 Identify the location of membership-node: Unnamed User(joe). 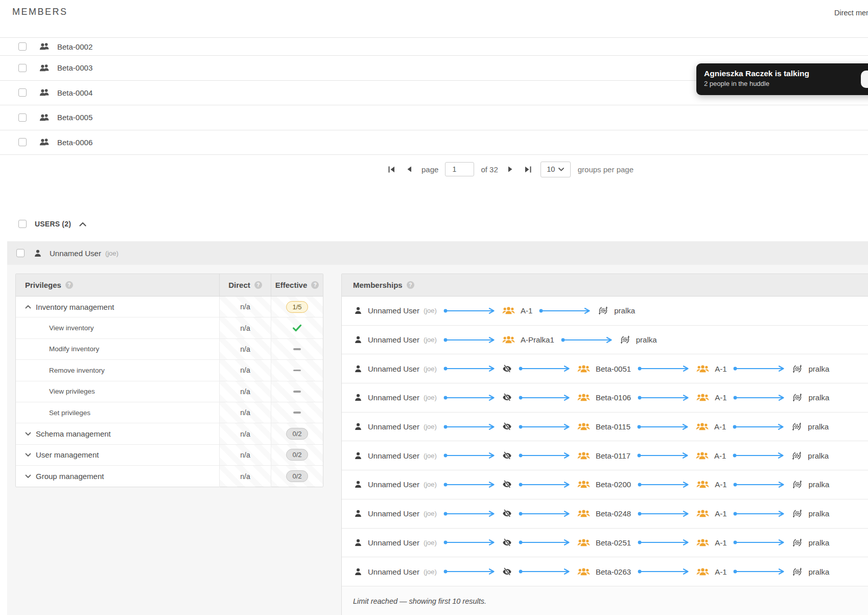
(395, 543).